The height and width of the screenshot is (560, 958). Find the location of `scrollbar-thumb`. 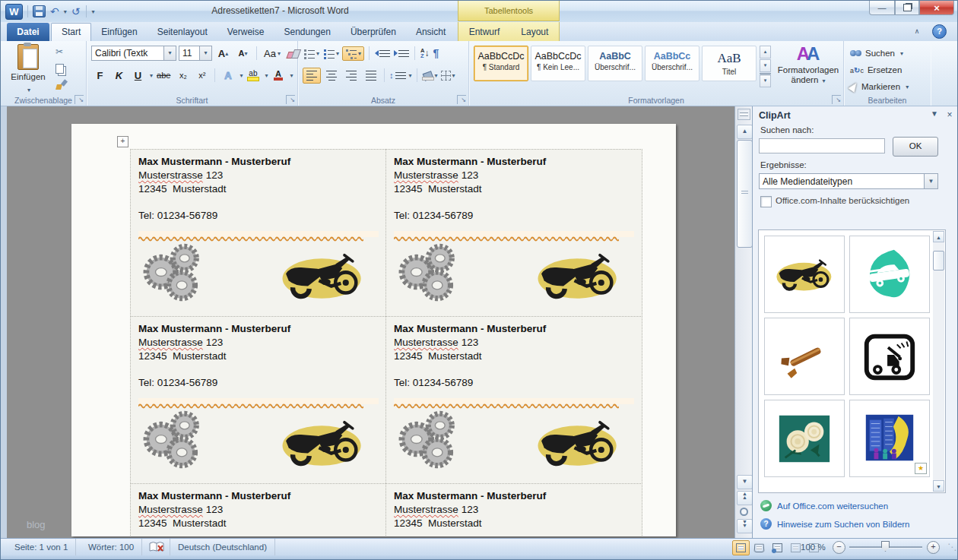

scrollbar-thumb is located at coordinates (745, 194).